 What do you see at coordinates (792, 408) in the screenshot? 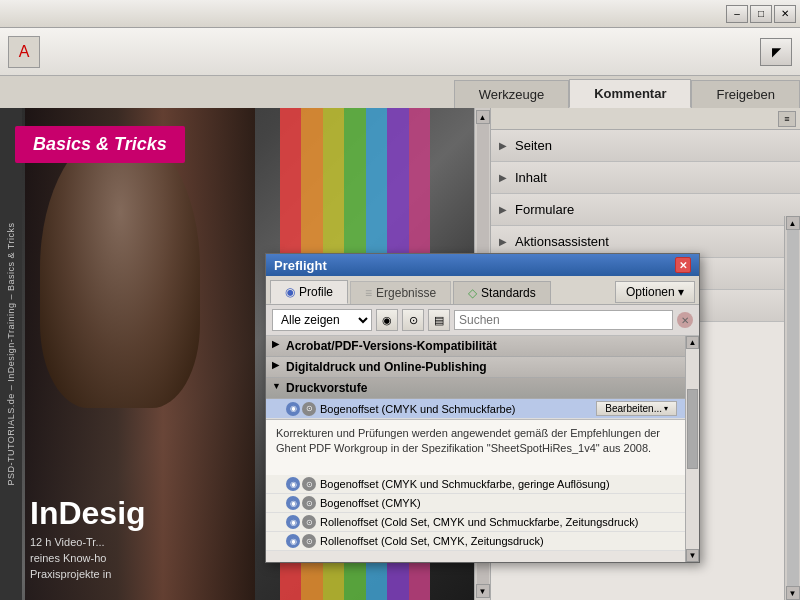
I see `right-panel-scrollbar: ▲ ▼` at bounding box center [792, 408].